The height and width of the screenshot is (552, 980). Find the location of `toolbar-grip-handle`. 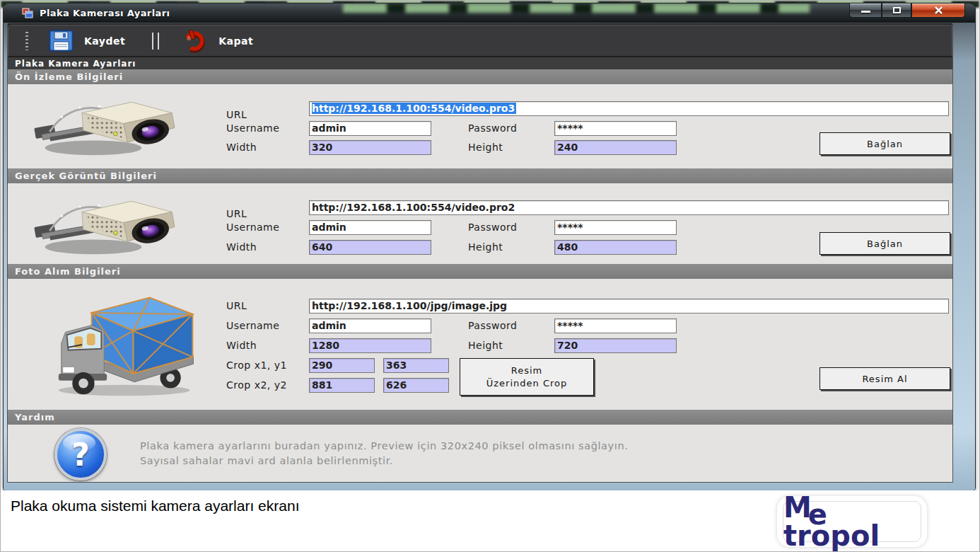

toolbar-grip-handle is located at coordinates (27, 41).